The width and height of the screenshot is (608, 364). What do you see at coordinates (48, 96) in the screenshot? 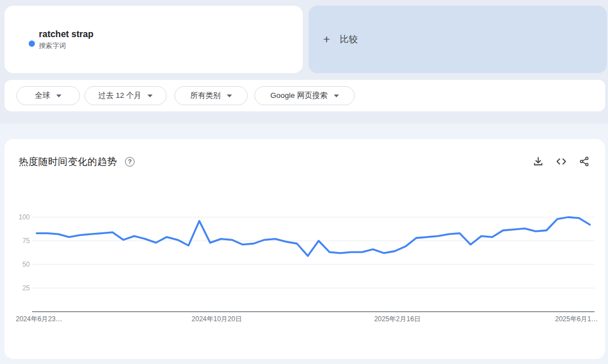
I see `filter-region: 全球` at bounding box center [48, 96].